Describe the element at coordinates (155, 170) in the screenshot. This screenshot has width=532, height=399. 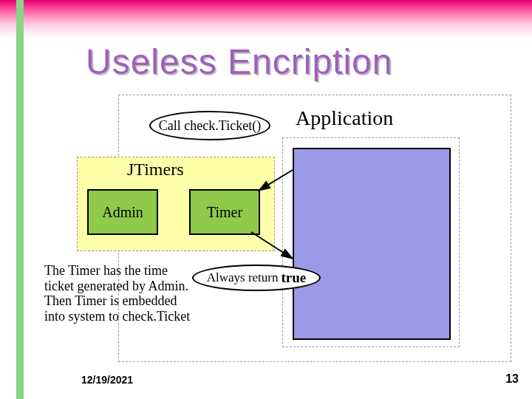
I see `jtimers-label: JTimers` at that location.